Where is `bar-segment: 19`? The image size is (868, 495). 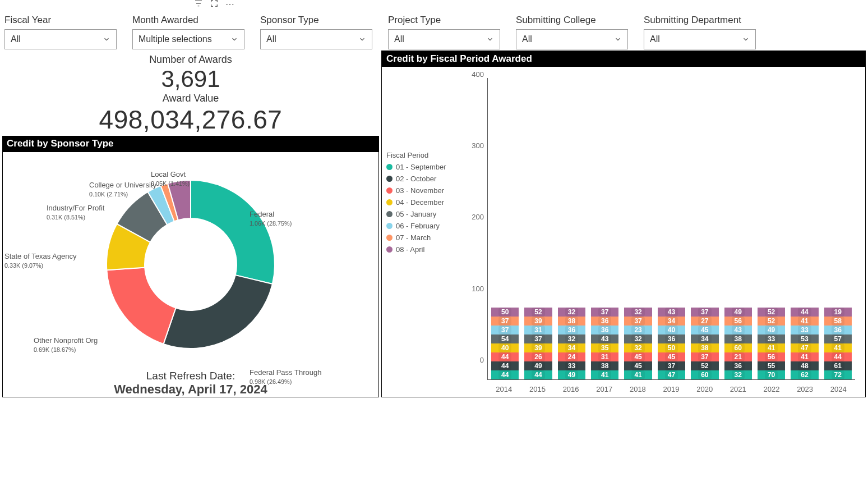 bar-segment: 19 is located at coordinates (838, 312).